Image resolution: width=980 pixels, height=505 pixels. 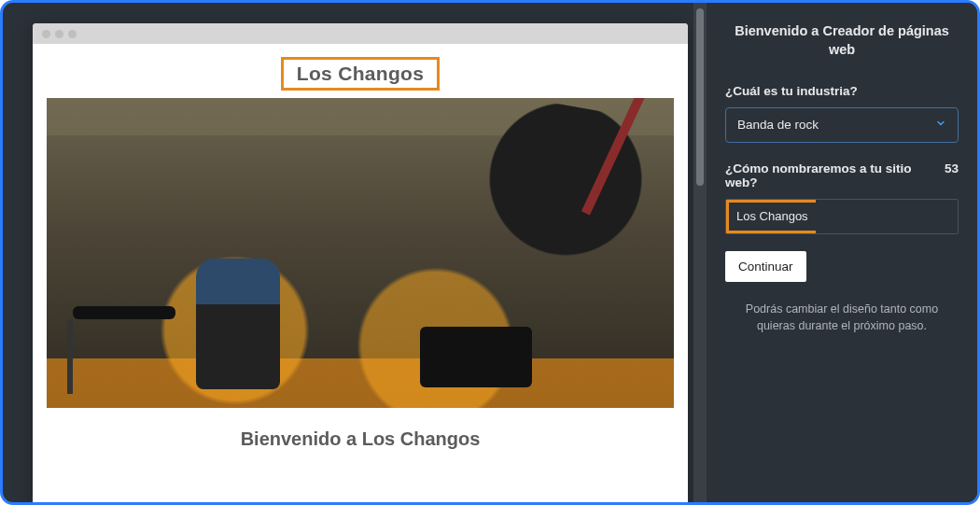 What do you see at coordinates (887, 217) in the screenshot?
I see `sitename-input-rest` at bounding box center [887, 217].